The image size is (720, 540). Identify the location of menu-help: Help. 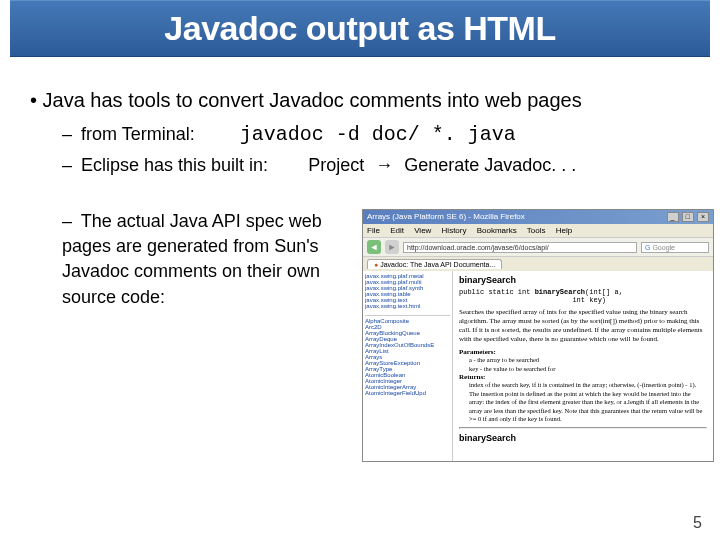
(564, 230).